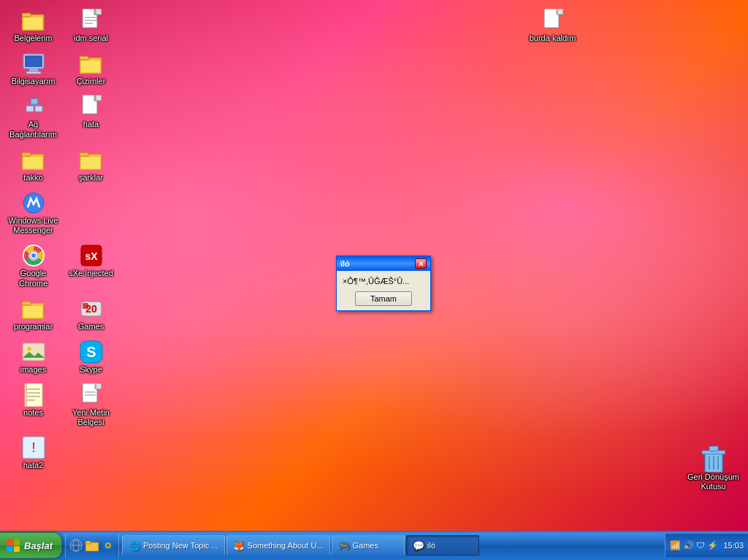 This screenshot has width=748, height=560. Describe the element at coordinates (68, 239) in the screenshot. I see `desktop-icons: Belgelerim idm serial` at that location.